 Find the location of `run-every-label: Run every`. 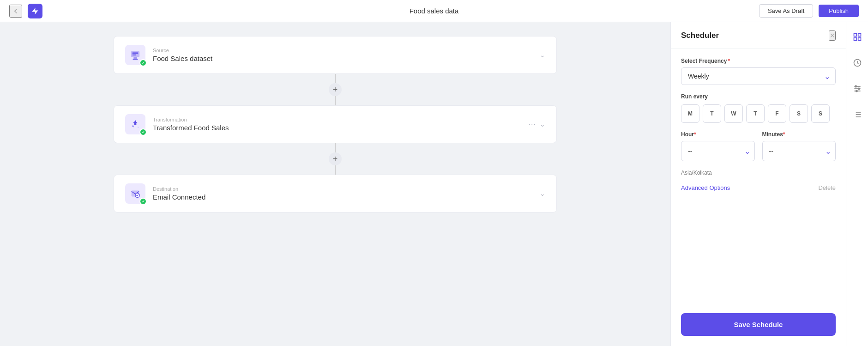

run-every-label: Run every is located at coordinates (758, 97).